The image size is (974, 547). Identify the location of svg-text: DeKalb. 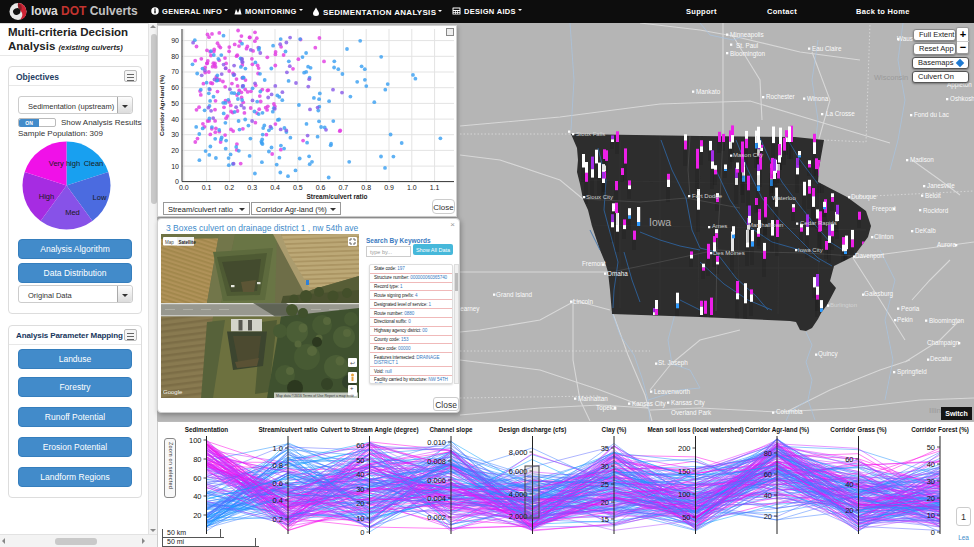
(926, 230).